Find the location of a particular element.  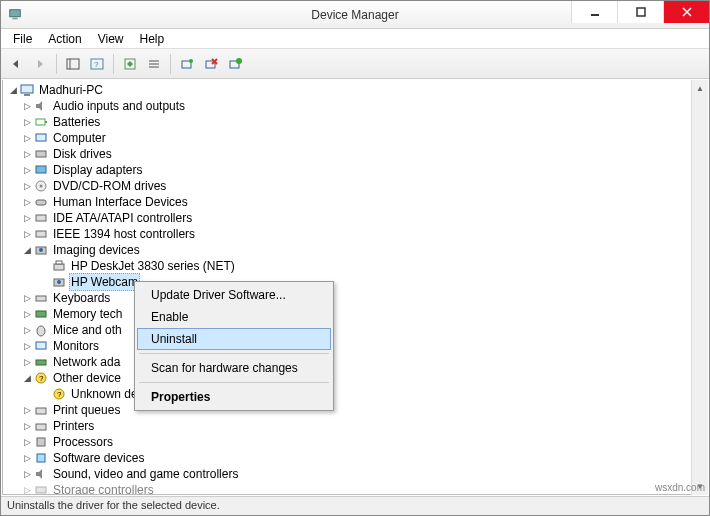

minimize-button is located at coordinates (594, 12).